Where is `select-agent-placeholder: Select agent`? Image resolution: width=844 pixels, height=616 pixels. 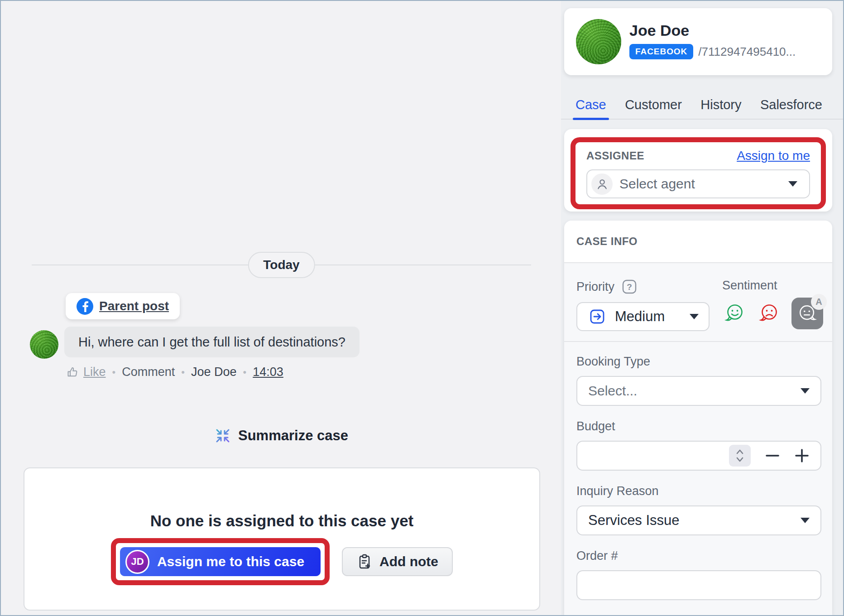 select-agent-placeholder: Select agent is located at coordinates (704, 184).